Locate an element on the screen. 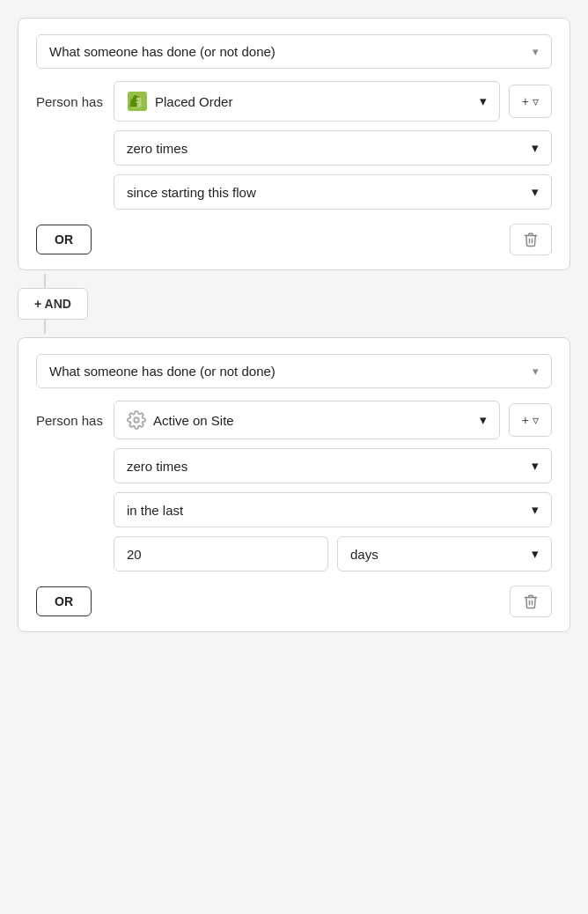  event-chevron-2: ▾ is located at coordinates (483, 420).